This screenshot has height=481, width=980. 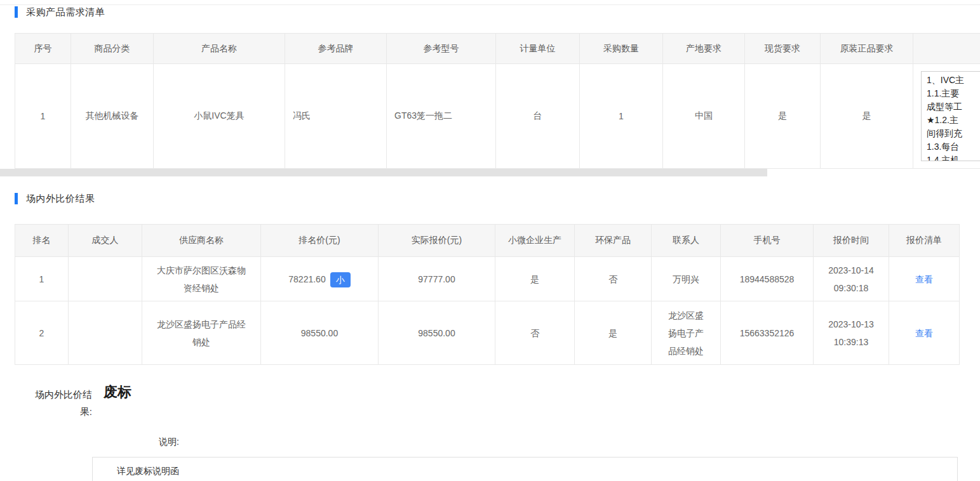 I want to click on column-header-contact: 联系人, so click(x=686, y=241).